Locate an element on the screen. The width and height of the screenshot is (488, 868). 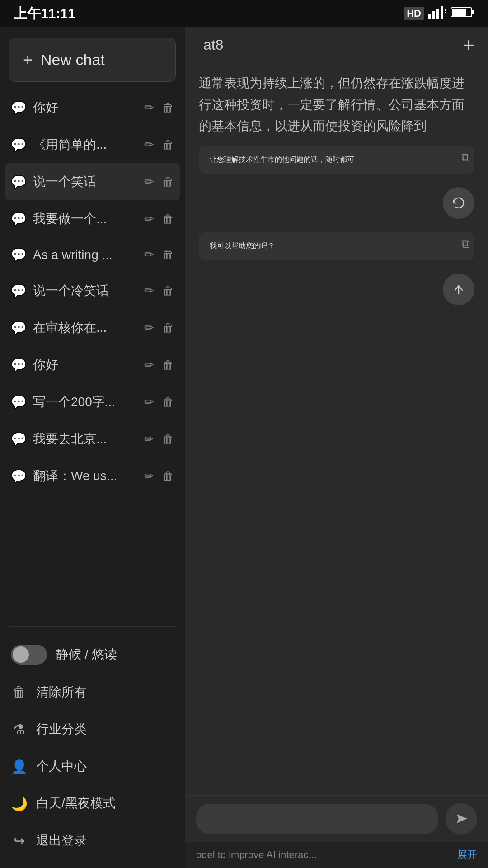
chat-title: 翻译：We us... is located at coordinates (85, 476).